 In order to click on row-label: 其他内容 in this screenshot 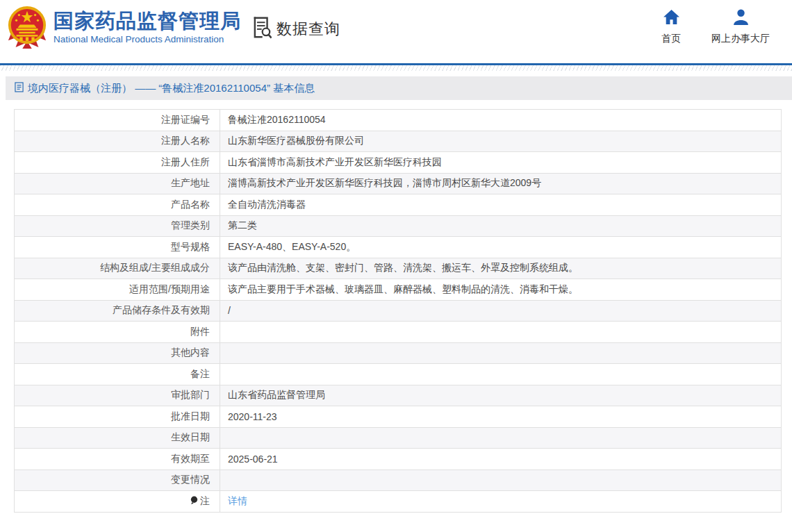, I will do `click(117, 353)`.